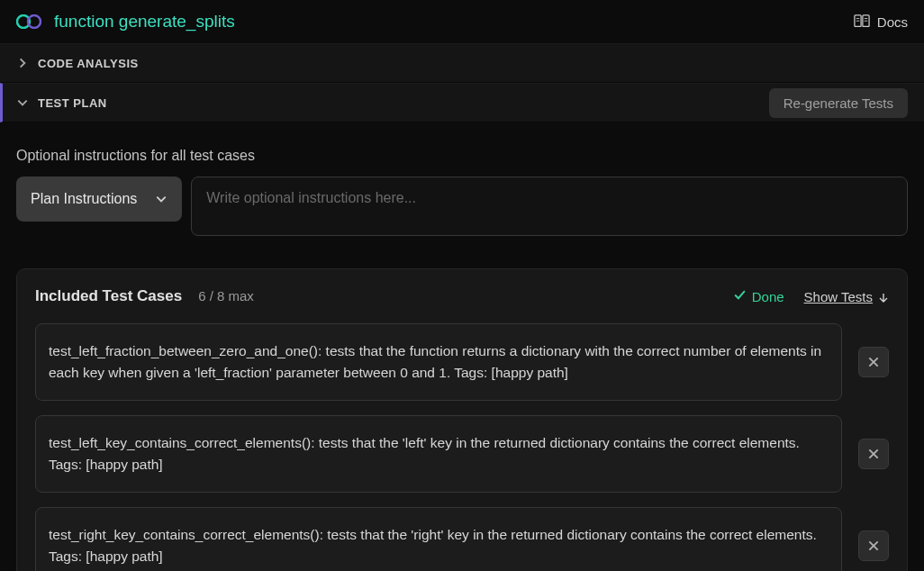  I want to click on docs-link: Docs, so click(881, 22).